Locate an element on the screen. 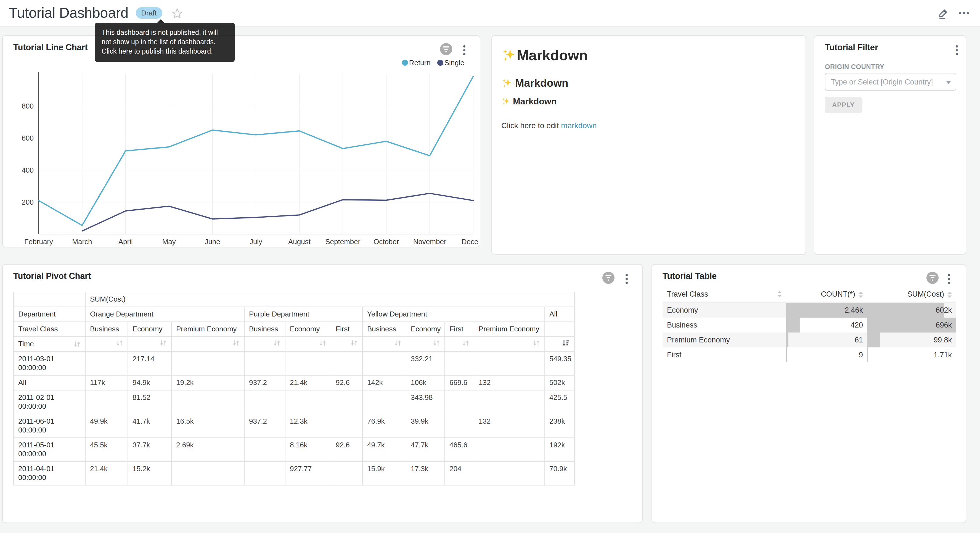 The image size is (980, 533). table-row: Business420696k is located at coordinates (810, 325).